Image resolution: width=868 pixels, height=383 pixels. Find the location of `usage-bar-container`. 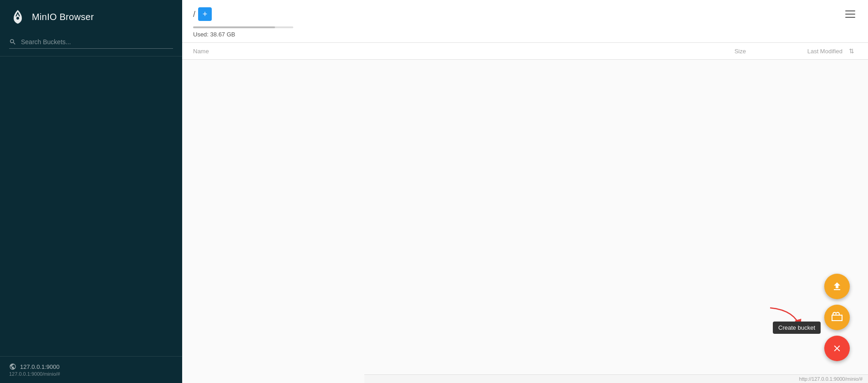

usage-bar-container is located at coordinates (525, 26).